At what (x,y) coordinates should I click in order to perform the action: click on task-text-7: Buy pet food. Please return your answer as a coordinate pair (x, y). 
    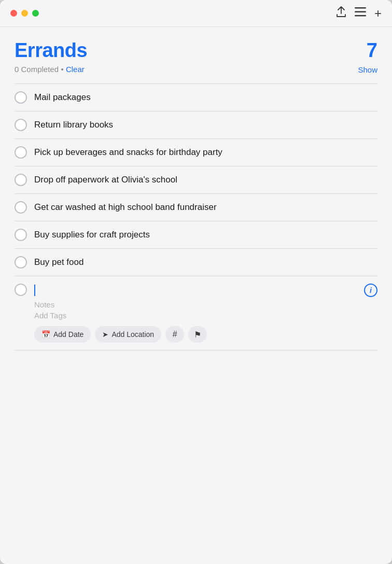
    Looking at the image, I should click on (59, 262).